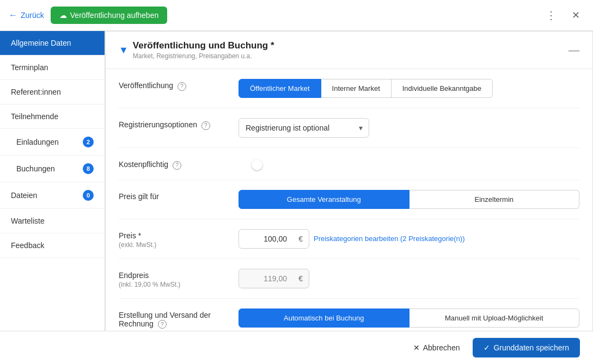 The width and height of the screenshot is (593, 364). I want to click on preis-gilt-fuer-option-1: Einzeltermin, so click(494, 199).